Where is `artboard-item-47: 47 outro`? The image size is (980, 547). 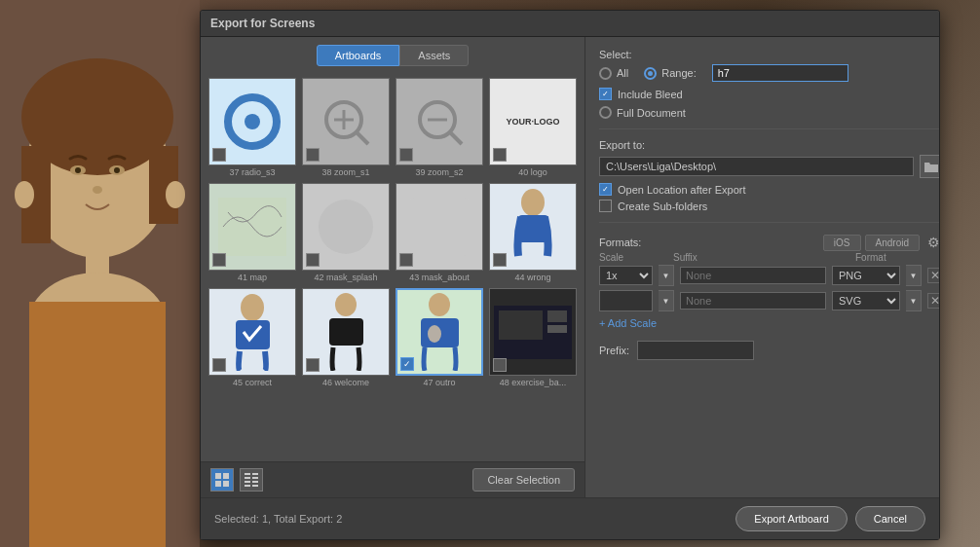 artboard-item-47: 47 outro is located at coordinates (439, 338).